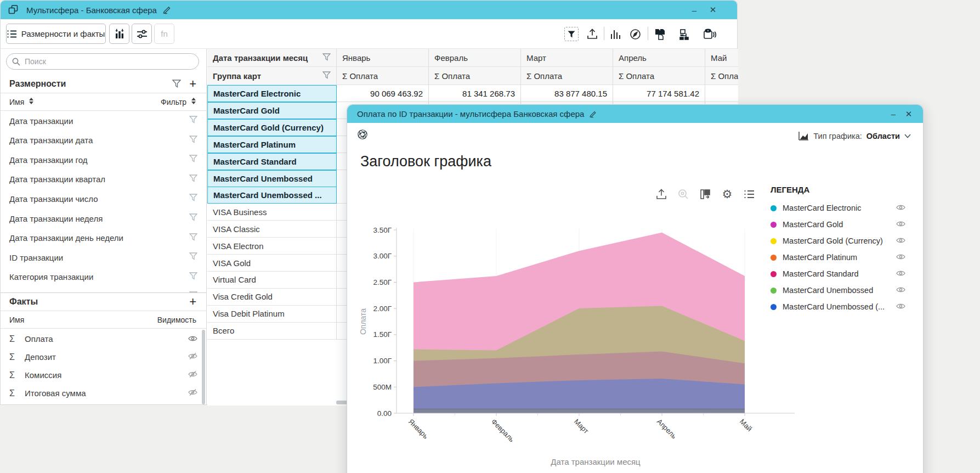 The height and width of the screenshot is (473, 980). What do you see at coordinates (120, 34) in the screenshot?
I see `histogram-settings-button` at bounding box center [120, 34].